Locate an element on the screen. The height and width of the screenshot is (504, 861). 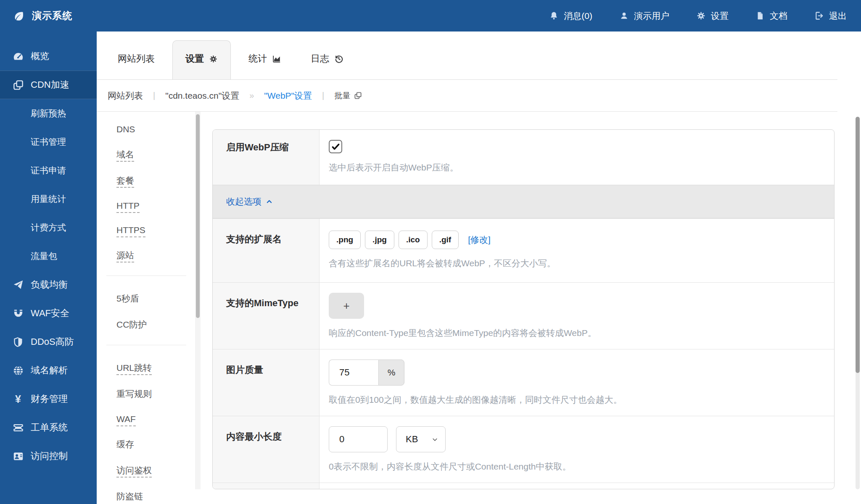
sidebar-item-billing-method: 计费方式 is located at coordinates (48, 228).